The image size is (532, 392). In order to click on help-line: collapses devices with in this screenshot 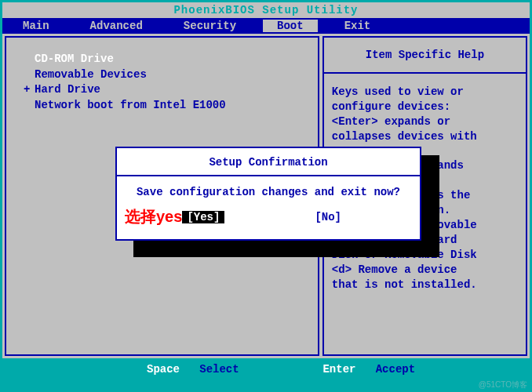, I will do `click(425, 136)`.